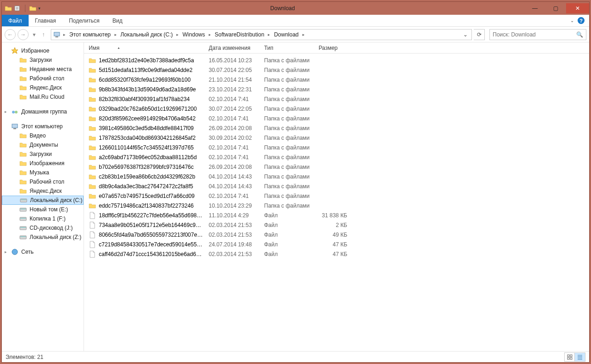  Describe the element at coordinates (144, 48) in the screenshot. I see `column-name: Имя▴` at that location.